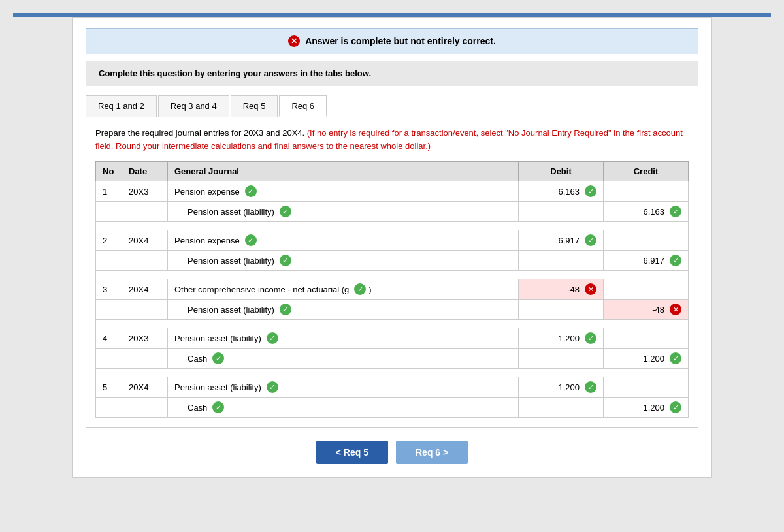  I want to click on table-row: 2 20X4 Pension expense ✓ 6,917 ✓, so click(392, 240).